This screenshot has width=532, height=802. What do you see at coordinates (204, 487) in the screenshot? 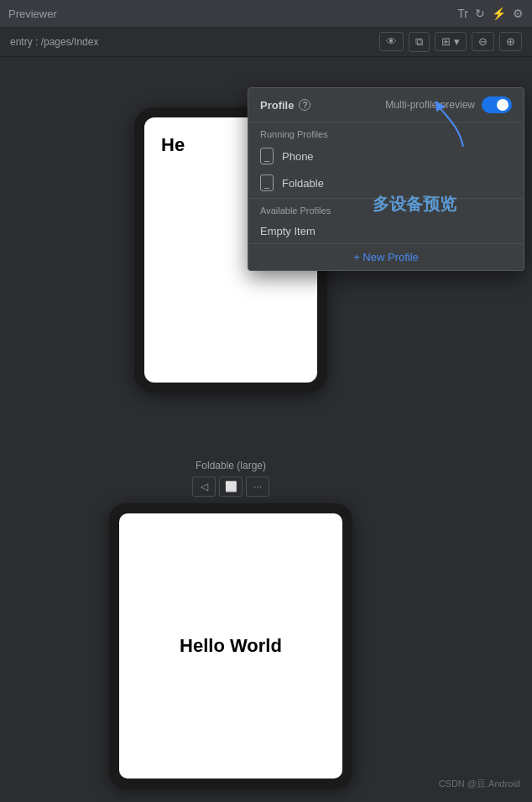
I see `foldable-back-button: ◁` at bounding box center [204, 487].